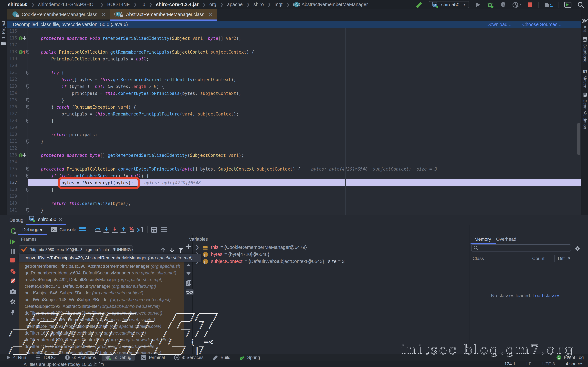 The image size is (588, 367). Describe the element at coordinates (294, 59) in the screenshot. I see `code-line-119: 119 PrincipalCollection principals = nul…` at that location.